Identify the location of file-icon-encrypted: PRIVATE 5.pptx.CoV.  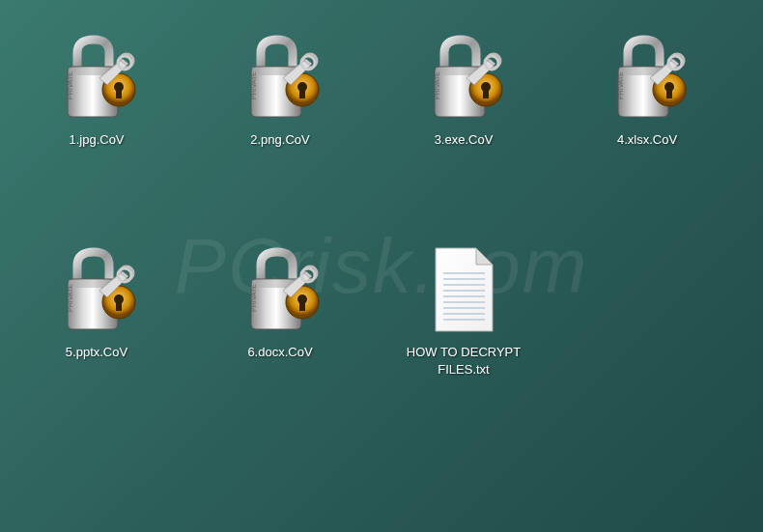
(97, 338).